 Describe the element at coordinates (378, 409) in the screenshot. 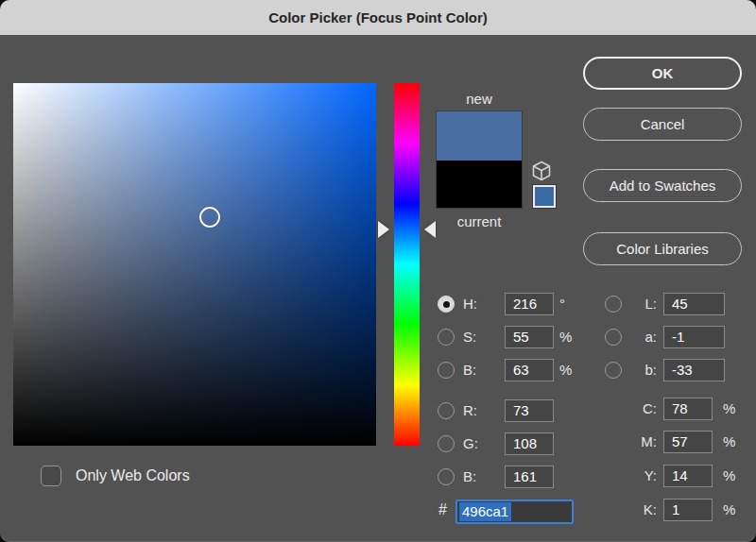

I see `field-row-c: C: 78 %` at that location.